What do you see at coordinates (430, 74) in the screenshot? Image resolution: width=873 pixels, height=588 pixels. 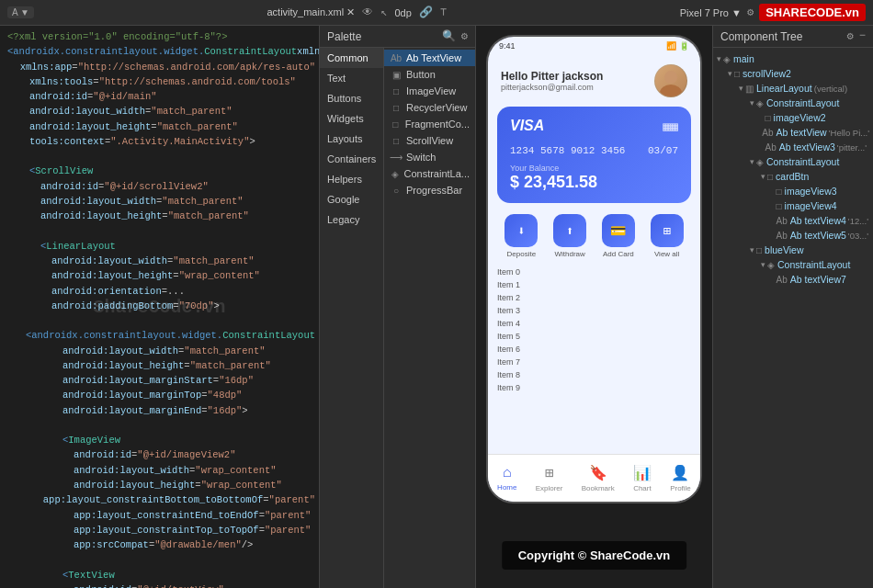 I see `palette-item-button: ▣ Button` at bounding box center [430, 74].